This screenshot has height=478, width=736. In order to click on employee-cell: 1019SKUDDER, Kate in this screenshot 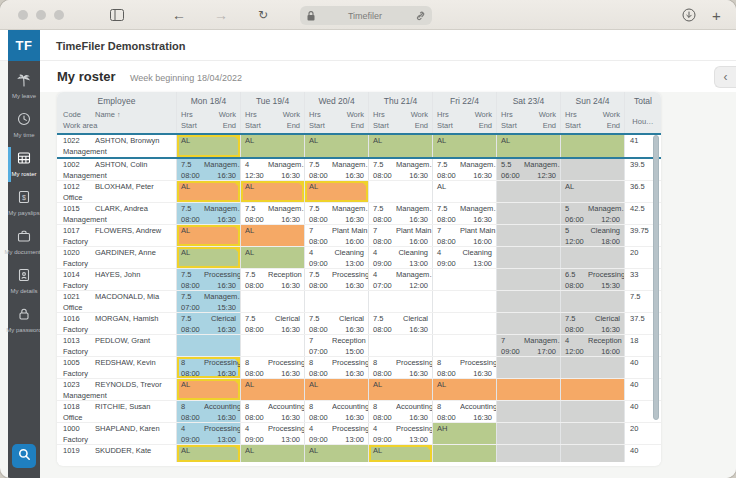, I will do `click(116, 454)`.